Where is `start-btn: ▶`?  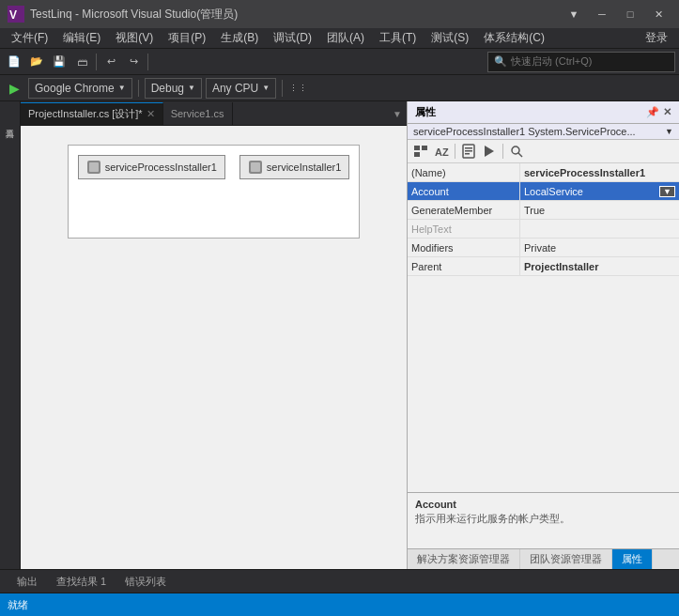
start-btn: ▶ is located at coordinates (14, 88).